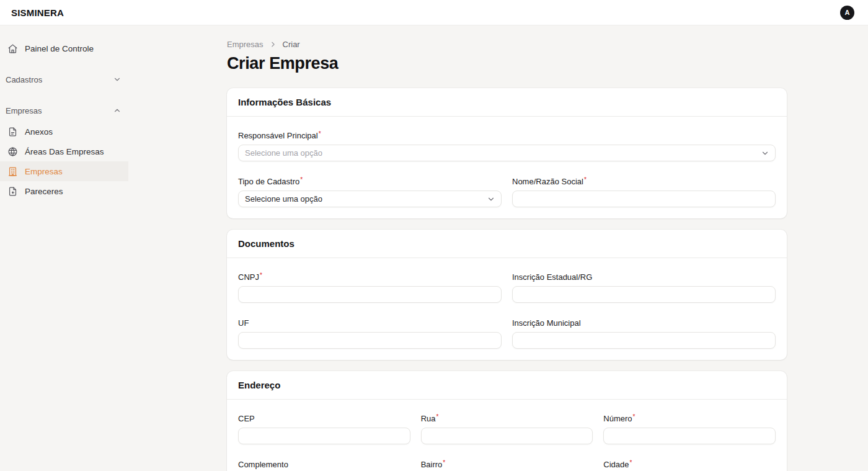  I want to click on rua-input, so click(507, 436).